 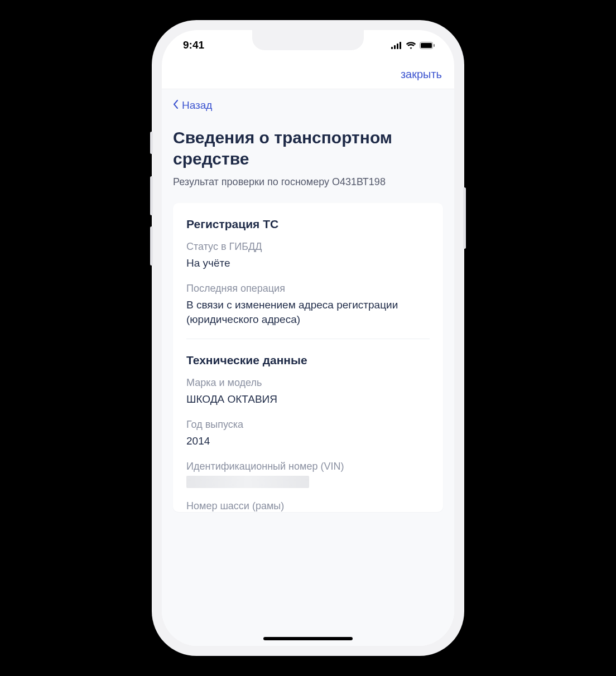 What do you see at coordinates (308, 224) in the screenshot?
I see `registration-section-title: Регистрация ТС` at bounding box center [308, 224].